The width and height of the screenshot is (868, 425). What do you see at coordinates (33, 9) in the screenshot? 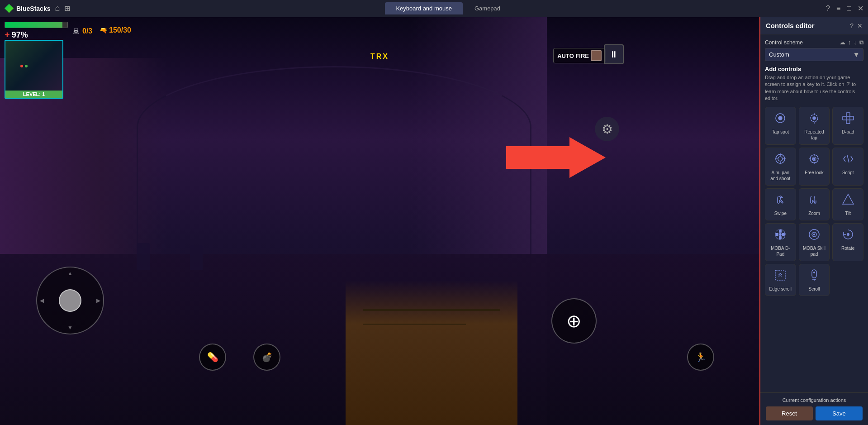
I see `bluestacks-name: BlueStacks` at bounding box center [33, 9].